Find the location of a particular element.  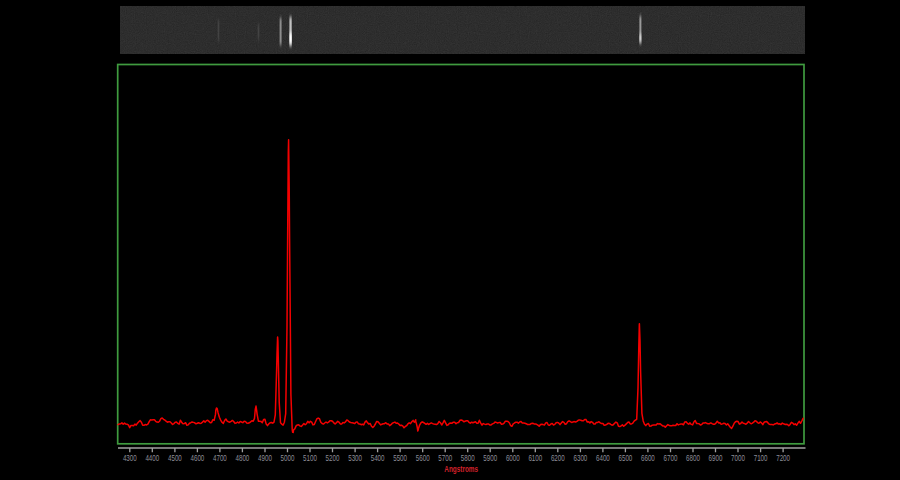

svg-text: 5900 is located at coordinates (490, 458).